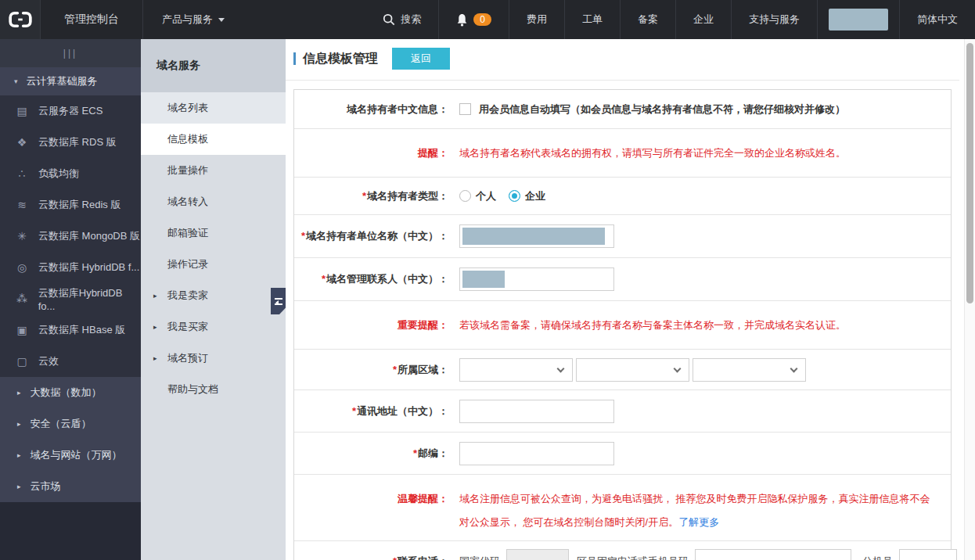 The height and width of the screenshot is (560, 975). I want to click on country-code-input, so click(538, 555).